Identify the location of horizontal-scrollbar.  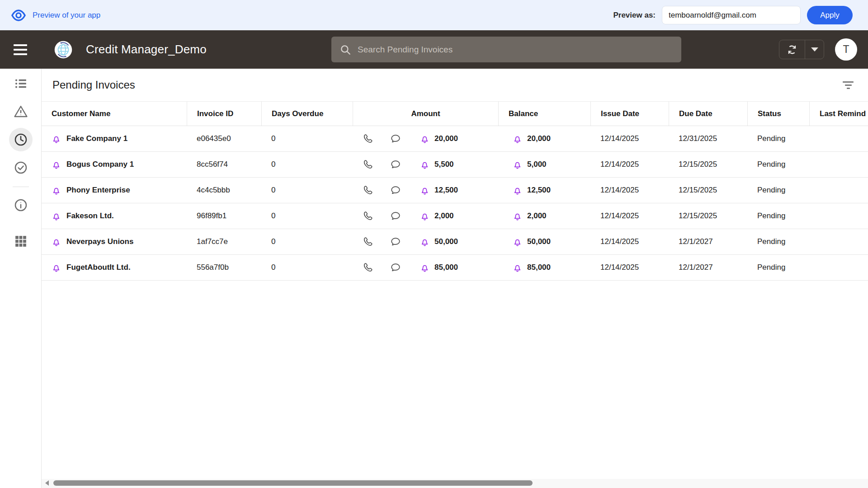
(455, 483).